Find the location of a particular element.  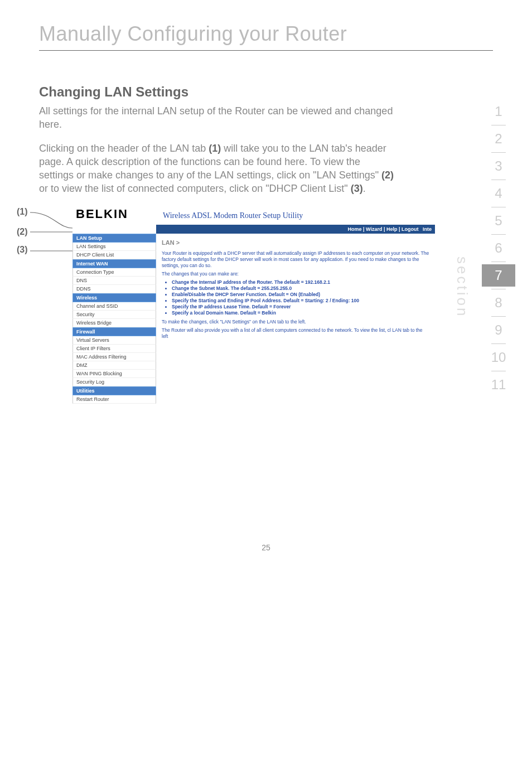

nav-4: 4 is located at coordinates (499, 193).